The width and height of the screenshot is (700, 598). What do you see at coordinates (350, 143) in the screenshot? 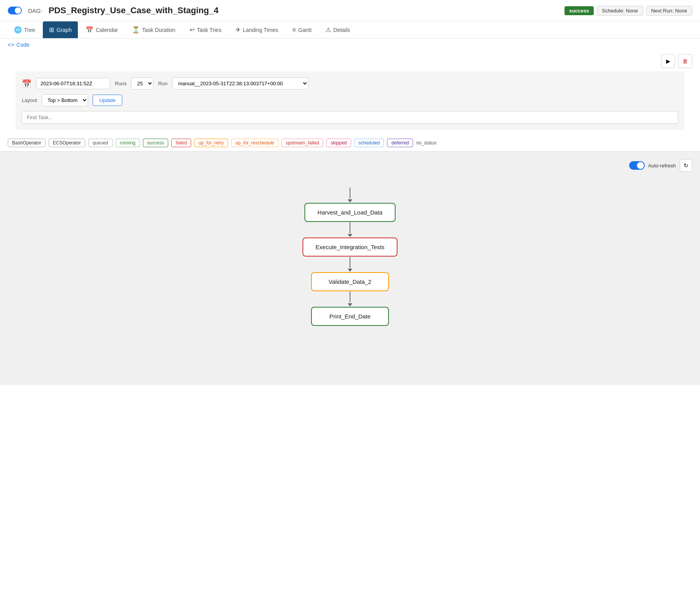
I see `legend-bar: BashOperator ECSOperator queued running …` at bounding box center [350, 143].